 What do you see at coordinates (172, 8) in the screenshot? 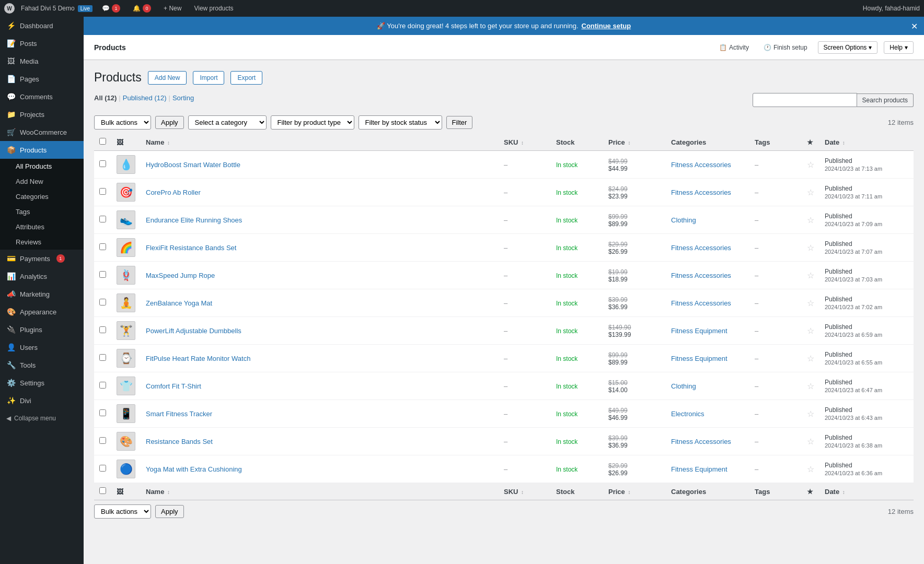
I see `admin-bar-new: + New` at bounding box center [172, 8].